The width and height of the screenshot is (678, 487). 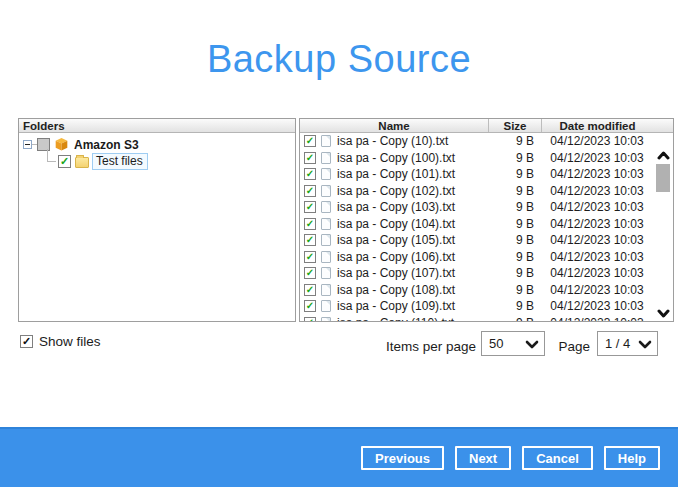 I want to click on footer-buttons: Previous Next Cancel Help, so click(x=510, y=458).